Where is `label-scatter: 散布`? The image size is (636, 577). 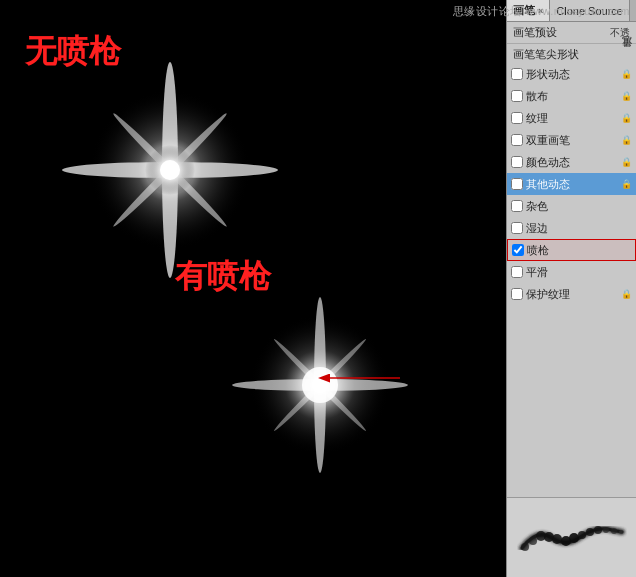
label-scatter: 散布 is located at coordinates (573, 96).